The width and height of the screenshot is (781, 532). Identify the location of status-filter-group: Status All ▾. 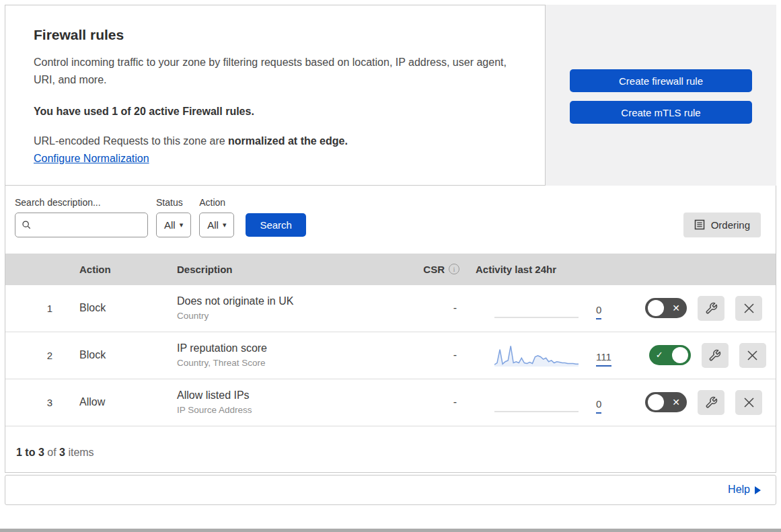
(174, 217).